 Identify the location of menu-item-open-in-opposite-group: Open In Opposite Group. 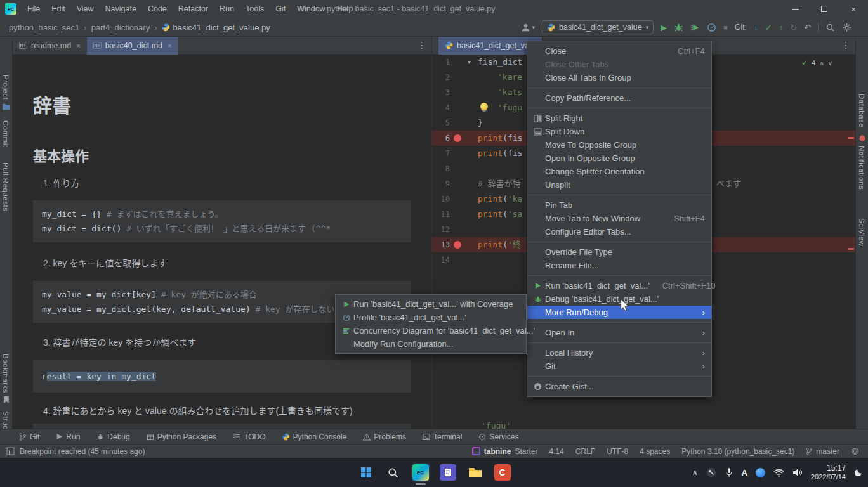
(619, 159).